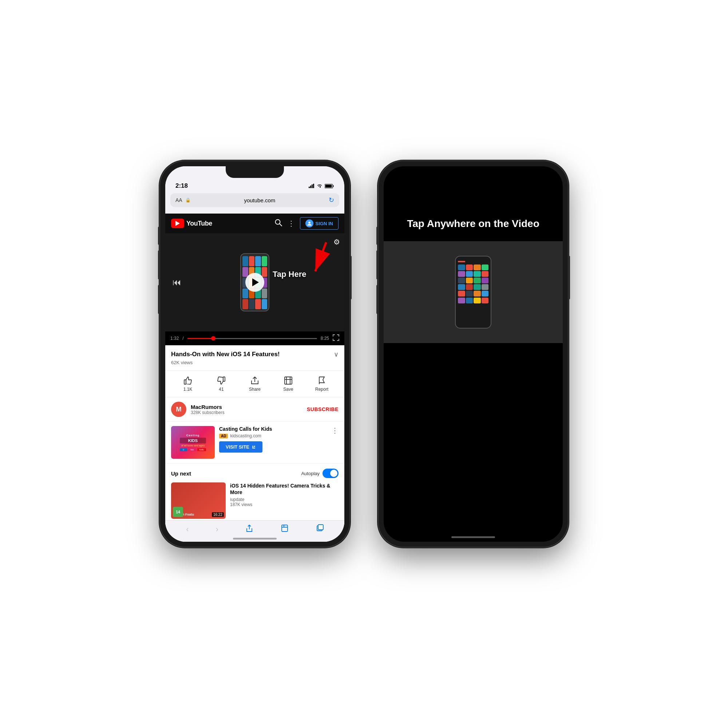 The image size is (728, 708). What do you see at coordinates (217, 530) in the screenshot?
I see `browser-forward-button: ›` at bounding box center [217, 530].